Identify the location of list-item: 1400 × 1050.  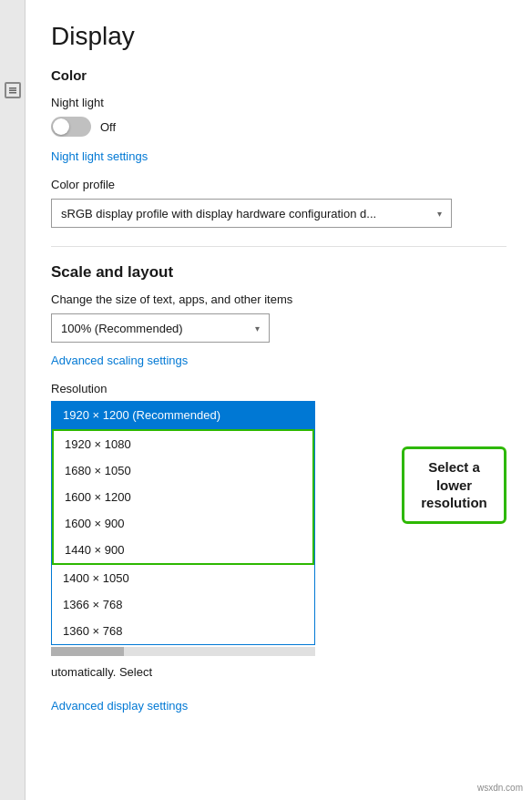
(183, 578).